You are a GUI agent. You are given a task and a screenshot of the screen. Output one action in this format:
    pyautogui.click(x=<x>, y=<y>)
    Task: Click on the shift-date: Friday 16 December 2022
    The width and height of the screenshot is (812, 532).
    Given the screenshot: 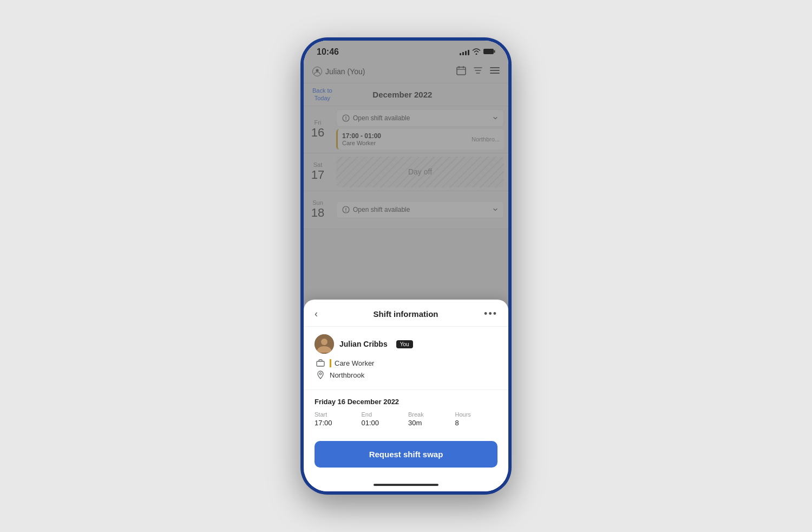 What is the action you would take?
    pyautogui.click(x=406, y=402)
    